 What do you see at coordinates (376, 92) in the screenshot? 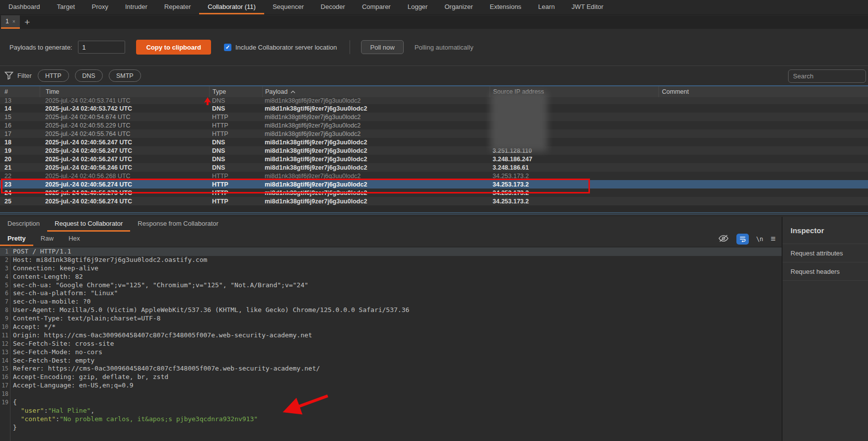
I see `column-header-payload: Payload` at bounding box center [376, 92].